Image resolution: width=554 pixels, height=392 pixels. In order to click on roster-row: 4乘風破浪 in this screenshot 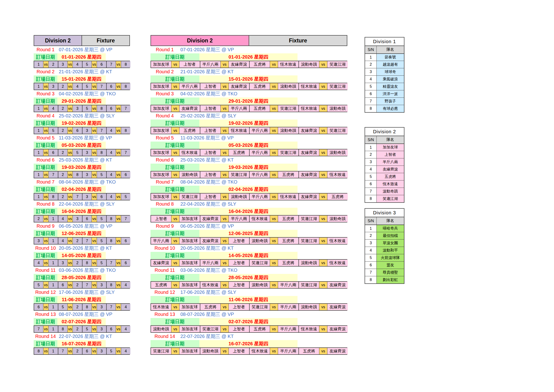, I will do `click(385, 79)`.